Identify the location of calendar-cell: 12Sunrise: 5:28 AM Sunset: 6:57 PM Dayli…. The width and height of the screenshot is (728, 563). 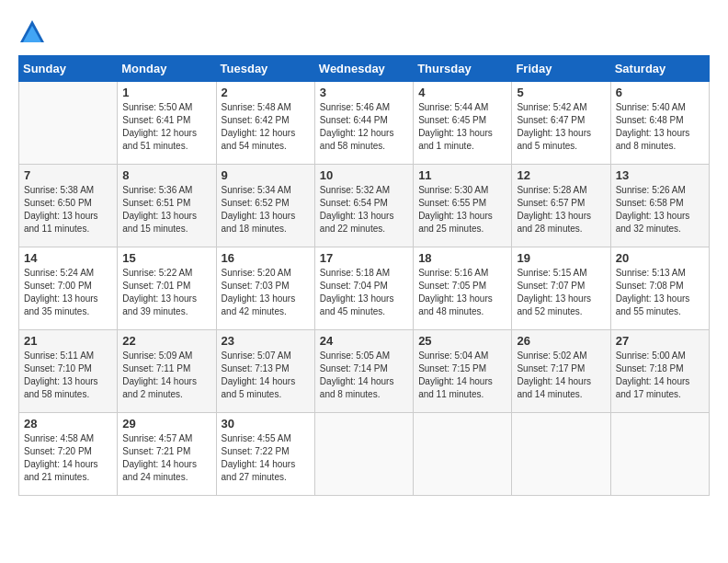
(561, 206).